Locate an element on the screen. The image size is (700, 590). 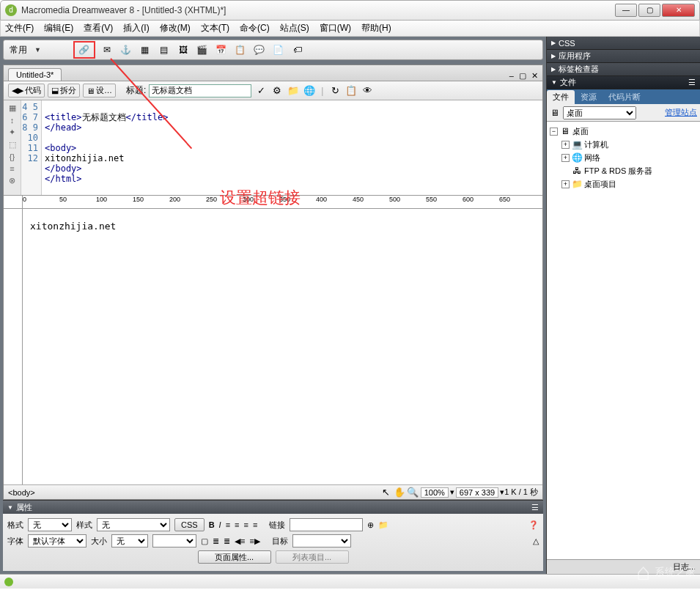
app-footer is located at coordinates (350, 581).